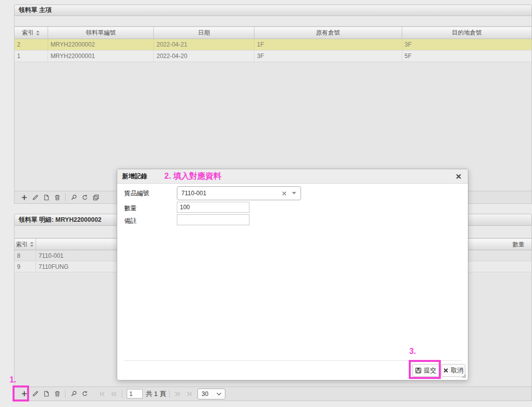 This screenshot has height=407, width=532. Describe the element at coordinates (328, 33) in the screenshot. I see `main-col-from-wh: 原有倉號` at that location.